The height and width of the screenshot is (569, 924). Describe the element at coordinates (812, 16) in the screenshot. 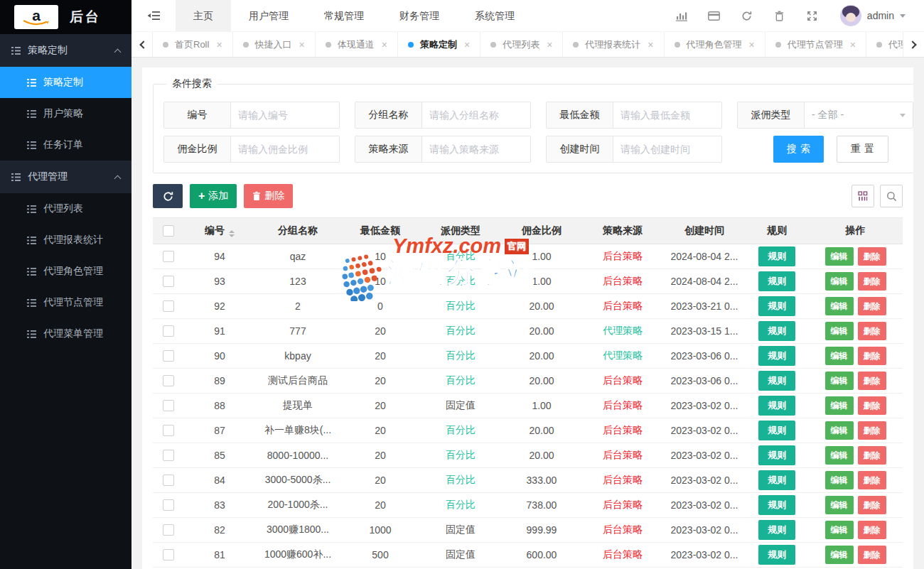

I see `fullscreen-action-button` at that location.